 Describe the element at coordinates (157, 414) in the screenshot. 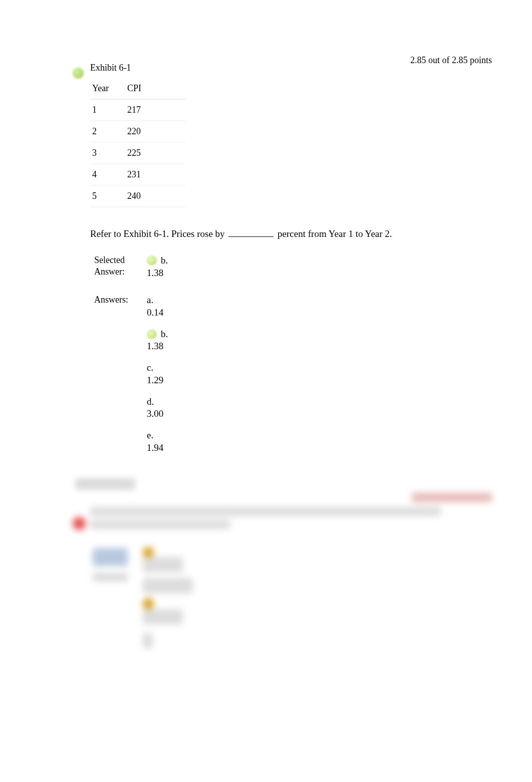

I see `answer-value: 3.00` at that location.